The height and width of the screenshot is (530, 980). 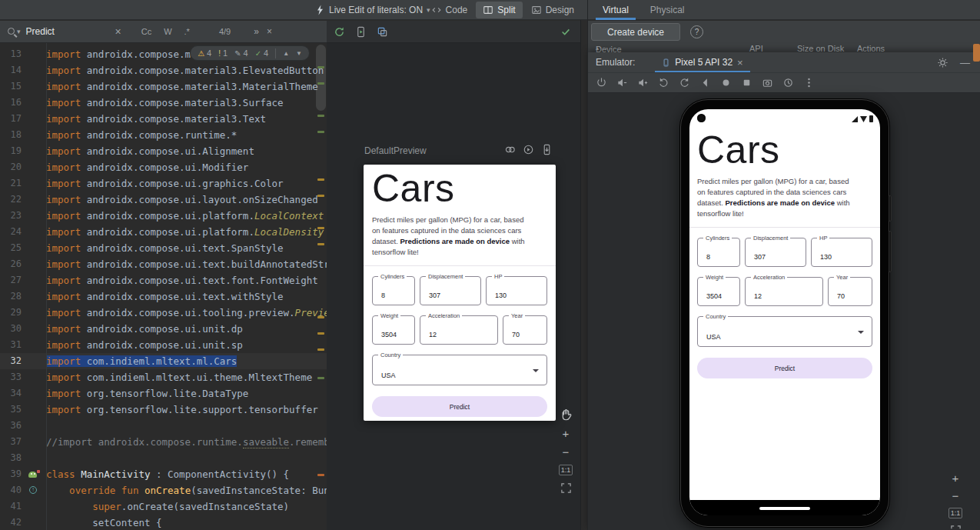 What do you see at coordinates (286, 54) in the screenshot?
I see `previous-highlight-icon: ▲` at bounding box center [286, 54].